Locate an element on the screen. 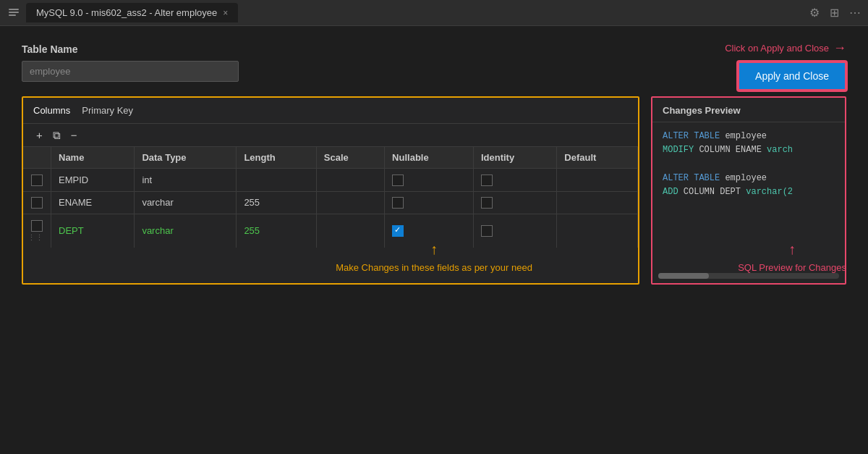 This screenshot has width=868, height=454. table-name-section: Table Name is located at coordinates (434, 62).